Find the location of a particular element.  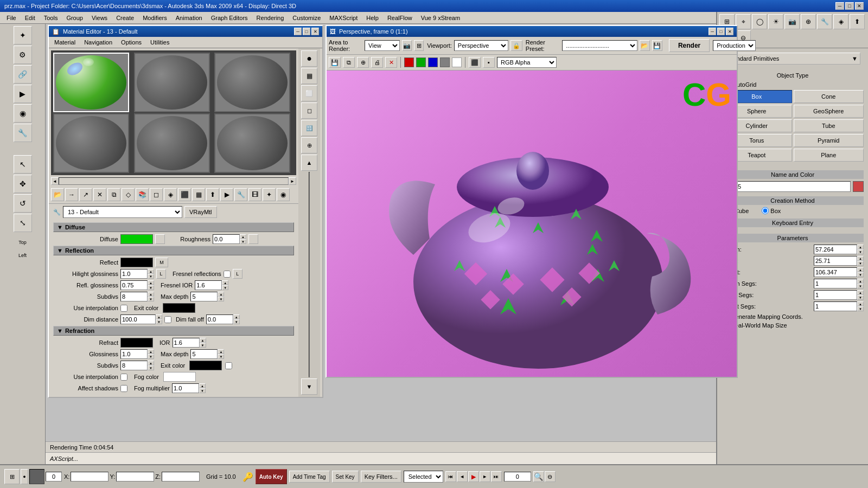

hilight-down-btn: ▼ is located at coordinates (151, 277).